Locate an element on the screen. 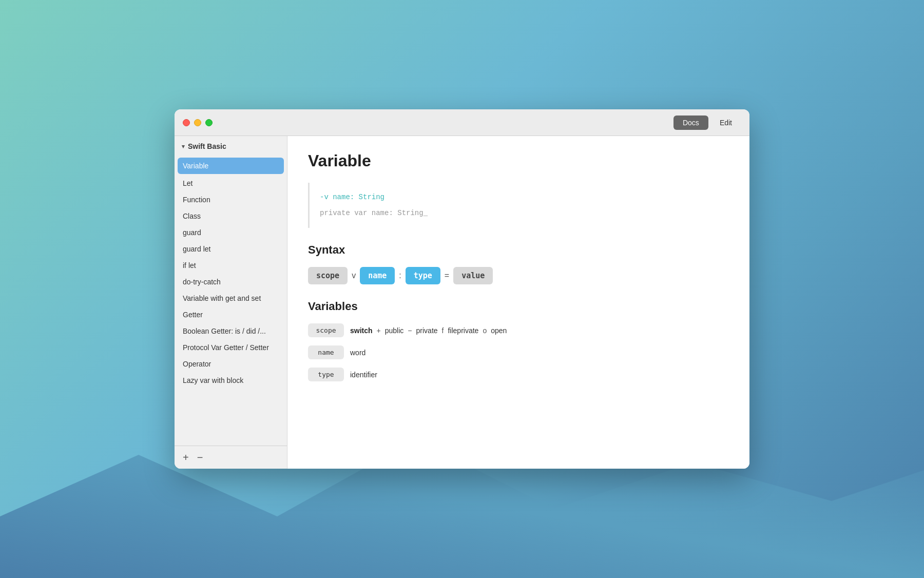  sidebar-item-guard-let: guard let is located at coordinates (231, 249).